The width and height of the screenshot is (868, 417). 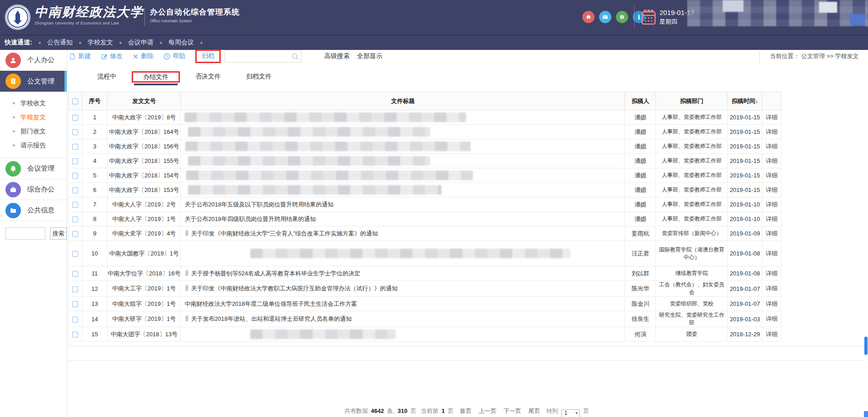 What do you see at coordinates (174, 56) in the screenshot?
I see `help-button: ? 帮助` at bounding box center [174, 56].